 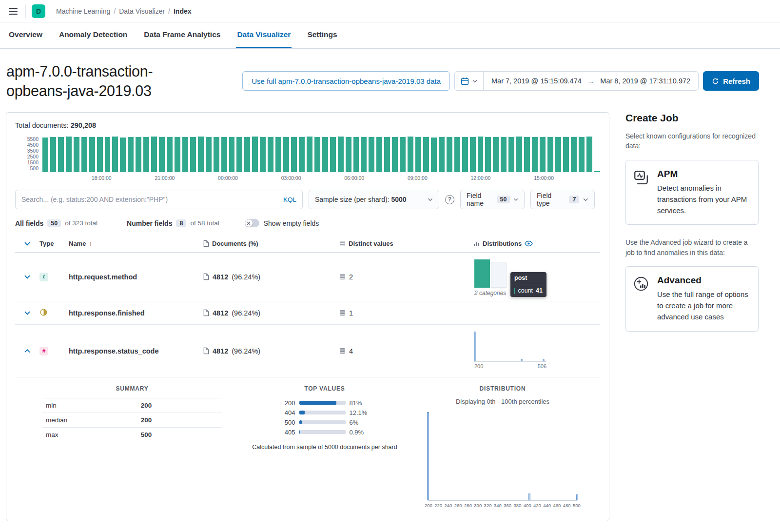 I want to click on sample-size-select: Sample size (per shard): 5000, so click(x=374, y=199).